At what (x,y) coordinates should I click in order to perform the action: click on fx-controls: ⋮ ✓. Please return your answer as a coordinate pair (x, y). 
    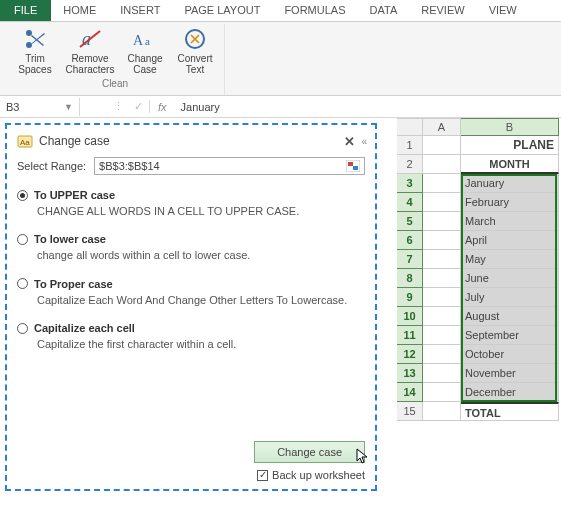
    Looking at the image, I should click on (115, 106).